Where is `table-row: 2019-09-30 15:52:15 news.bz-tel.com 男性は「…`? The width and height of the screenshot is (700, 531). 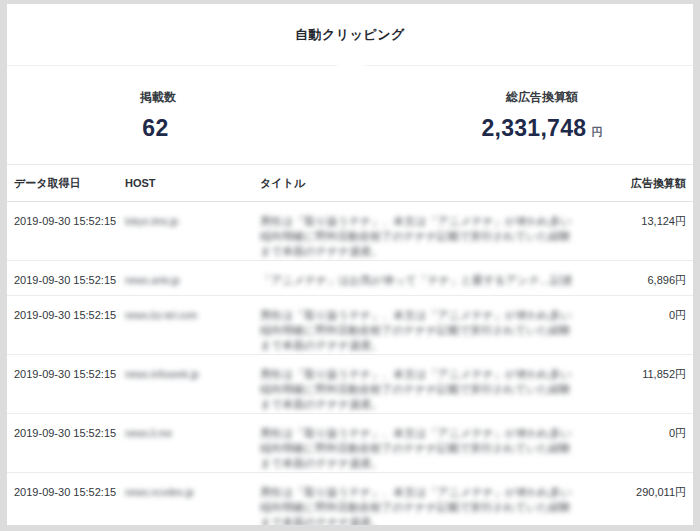
table-row: 2019-09-30 15:52:15 news.bz-tel.com 男性は「… is located at coordinates (350, 326).